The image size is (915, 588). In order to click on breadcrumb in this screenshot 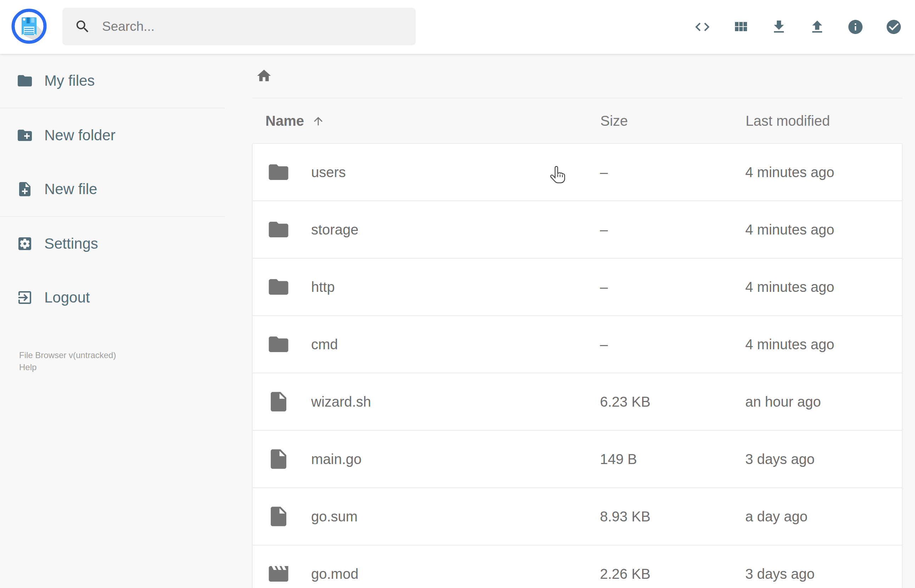, I will do `click(577, 76)`.